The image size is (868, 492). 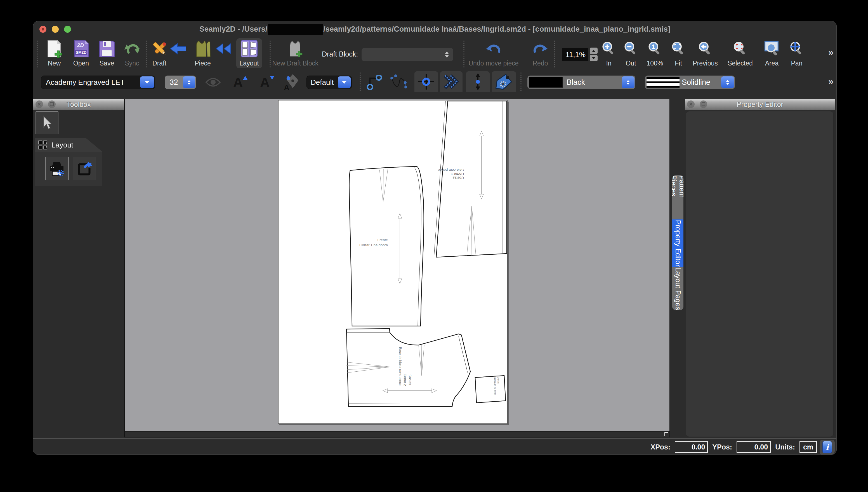 What do you see at coordinates (147, 82) in the screenshot?
I see `font-family-dropdown-cap` at bounding box center [147, 82].